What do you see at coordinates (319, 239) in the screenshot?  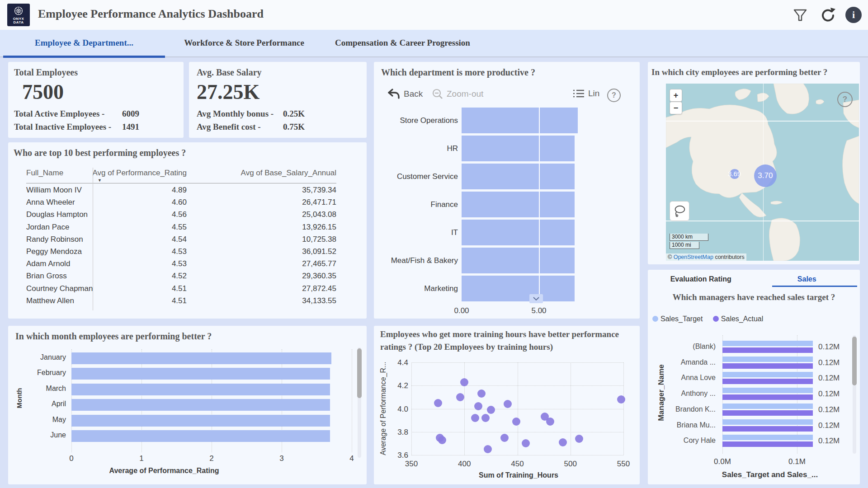 I see `table-cell-salary: 10,725.38` at bounding box center [319, 239].